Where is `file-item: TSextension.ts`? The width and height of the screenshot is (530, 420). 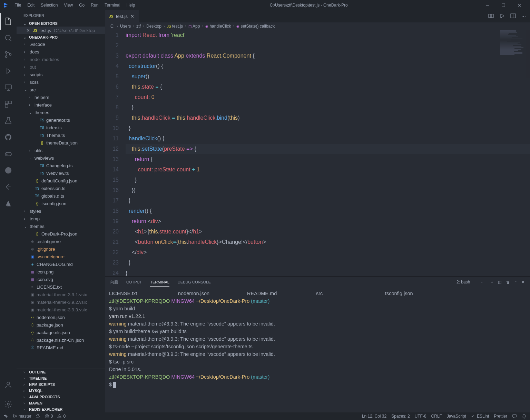
file-item: TSextension.ts is located at coordinates (61, 188).